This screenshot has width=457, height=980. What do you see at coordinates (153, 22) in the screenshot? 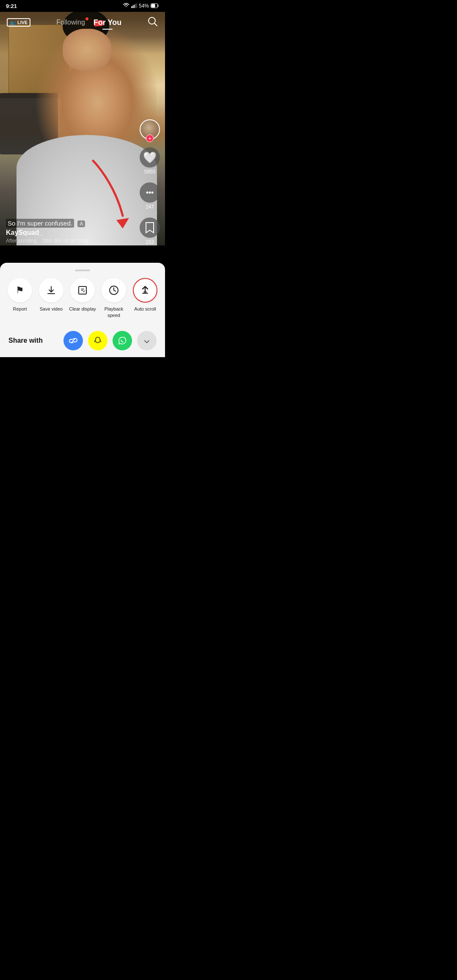
I see `search-button` at bounding box center [153, 22].